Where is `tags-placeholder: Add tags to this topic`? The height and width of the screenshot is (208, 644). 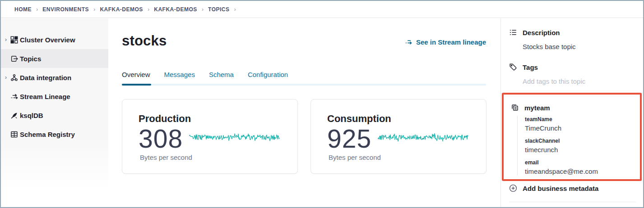 tags-placeholder: Add tags to this topic is located at coordinates (579, 81).